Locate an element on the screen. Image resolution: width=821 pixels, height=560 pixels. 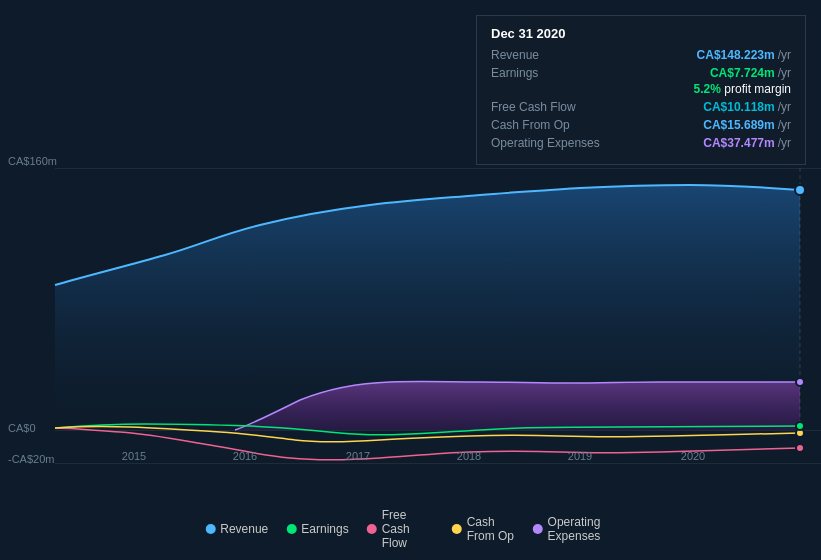
tooltip-cashfromop-row: Cash From Op CA$15.689m/yr is located at coordinates (641, 125).